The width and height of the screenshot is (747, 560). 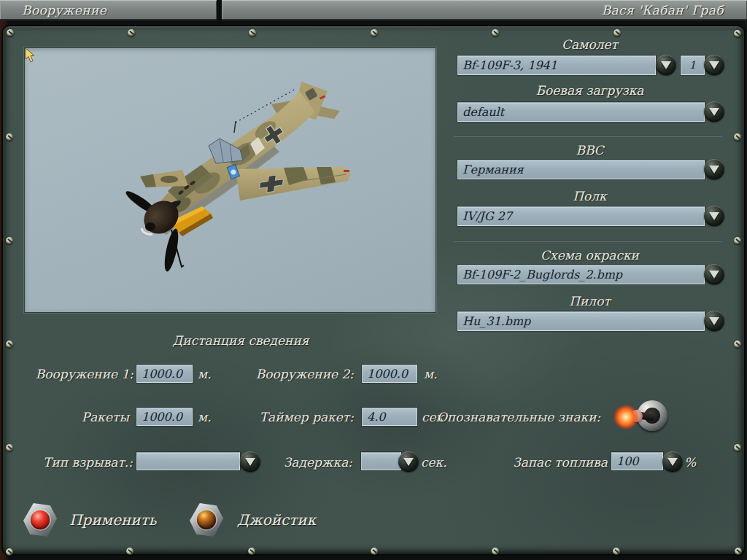 I want to click on regiment-select: IV/JG 27, so click(x=581, y=216).